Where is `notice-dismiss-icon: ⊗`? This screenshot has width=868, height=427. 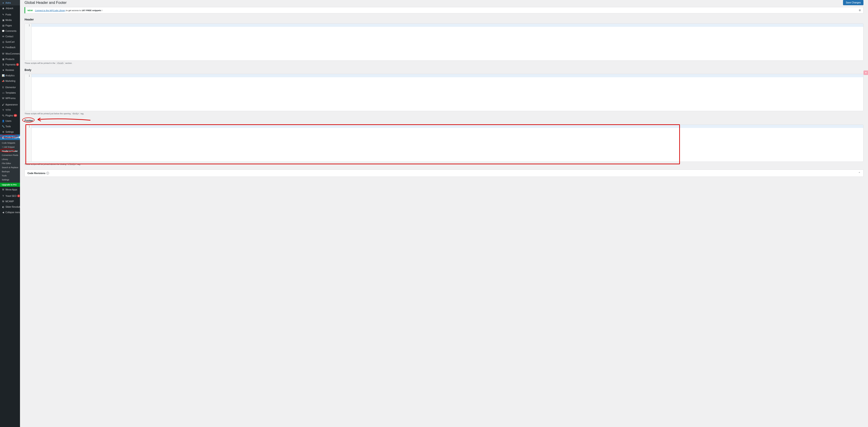
notice-dismiss-icon: ⊗ is located at coordinates (860, 10).